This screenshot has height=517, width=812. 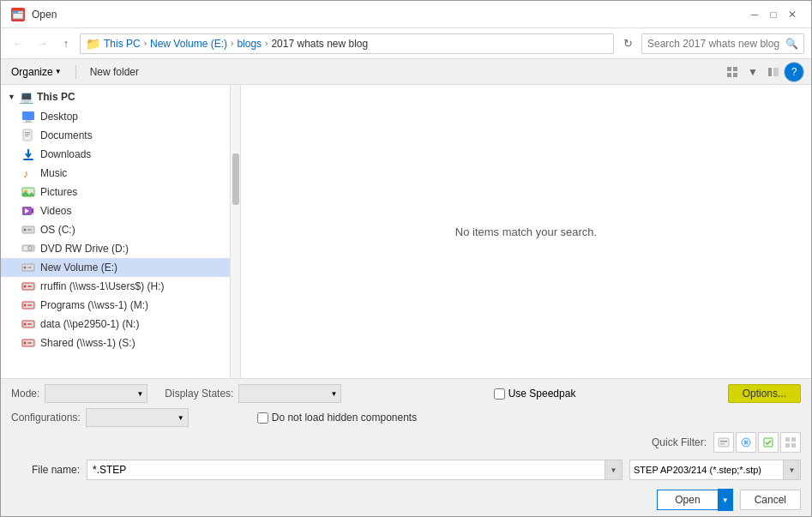 What do you see at coordinates (115, 211) in the screenshot?
I see `sidebar-item-videos: Videos` at bounding box center [115, 211].